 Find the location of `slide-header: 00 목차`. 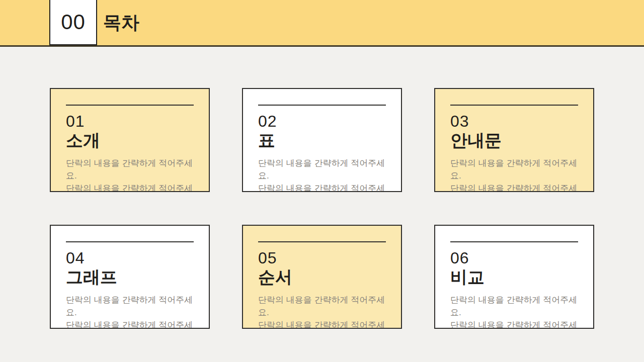

slide-header: 00 목차 is located at coordinates (322, 23).